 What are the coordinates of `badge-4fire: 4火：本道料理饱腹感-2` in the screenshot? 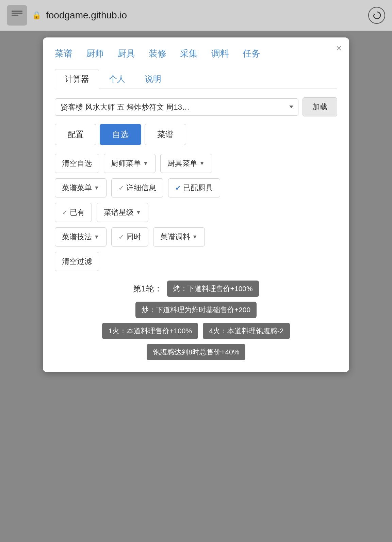 It's located at (246, 331).